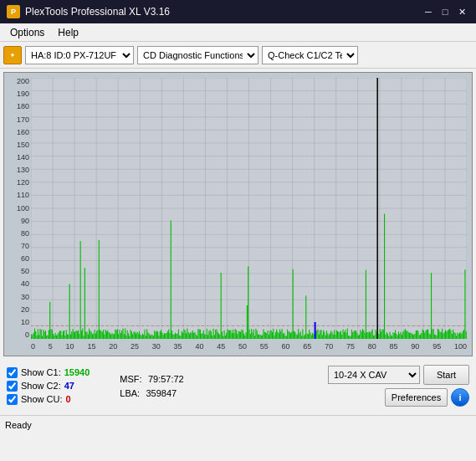  I want to click on y-axis-label: 10, so click(18, 323).